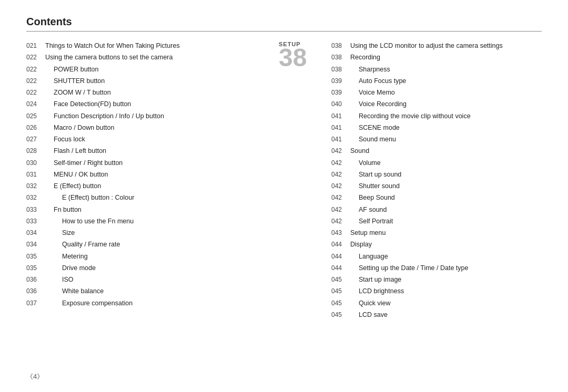  Describe the element at coordinates (370, 69) in the screenshot. I see `entry-label: Sharpness` at that location.